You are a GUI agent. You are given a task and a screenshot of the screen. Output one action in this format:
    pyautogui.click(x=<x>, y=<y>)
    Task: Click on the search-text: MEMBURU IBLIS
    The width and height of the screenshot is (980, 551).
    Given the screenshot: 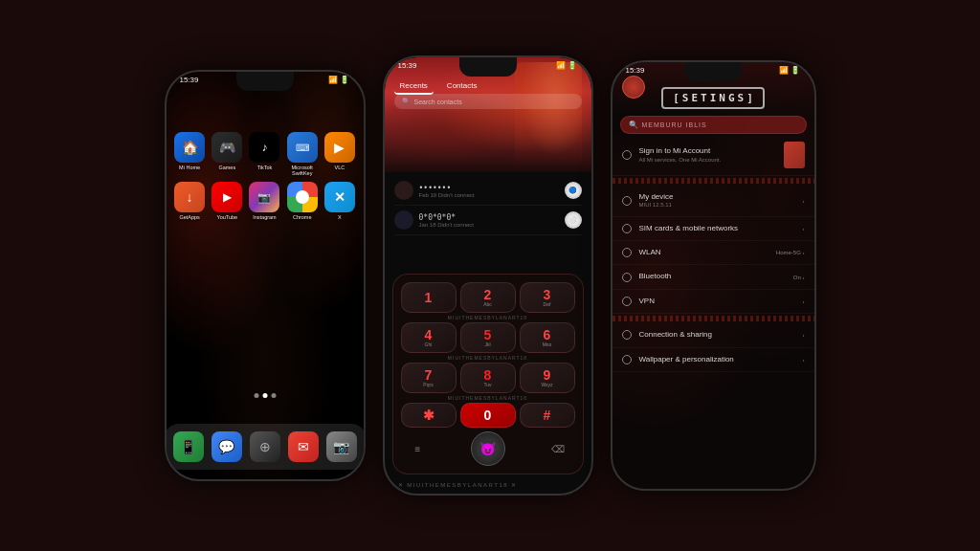 What is the action you would take?
    pyautogui.click(x=675, y=124)
    